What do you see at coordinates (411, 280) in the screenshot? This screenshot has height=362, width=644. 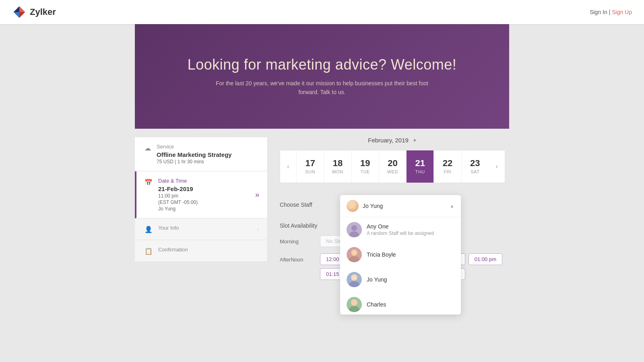 I see `staff-option-jo-name: Jo Yung` at bounding box center [411, 280].